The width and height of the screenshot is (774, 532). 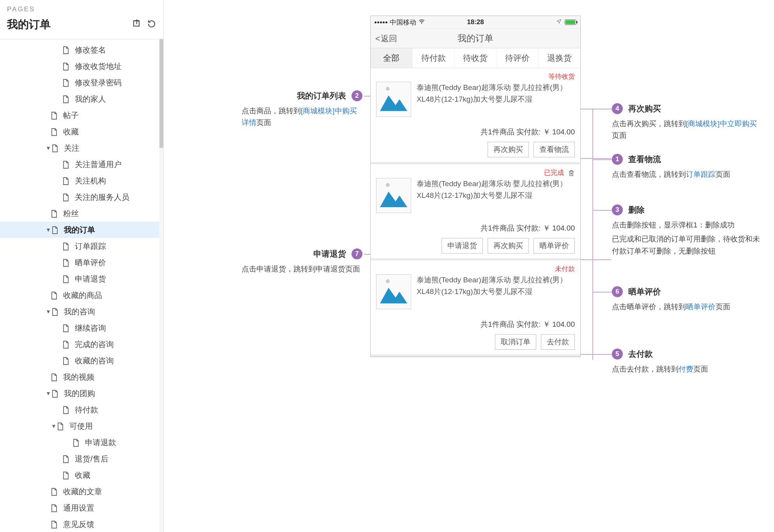 I want to click on page-title: 我的订单, so click(x=69, y=25).